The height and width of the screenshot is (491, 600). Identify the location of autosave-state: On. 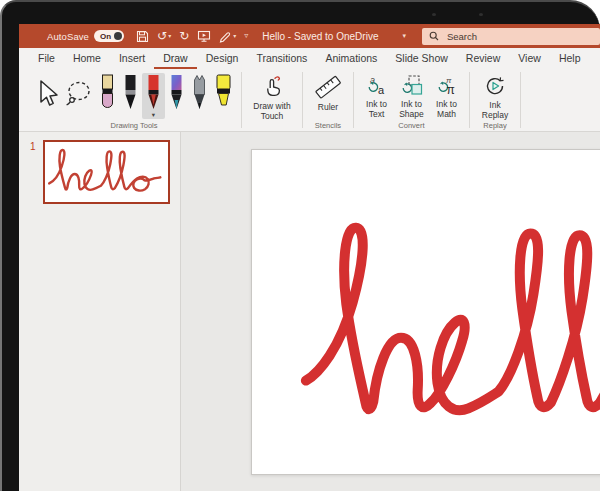
(106, 36).